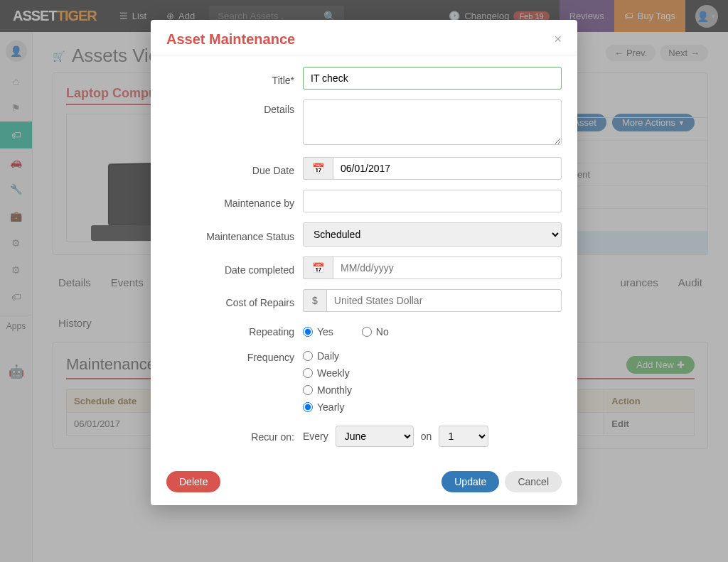 Image resolution: width=728 pixels, height=562 pixels. Describe the element at coordinates (432, 234) in the screenshot. I see `maintenance-status-select: Scheduled` at that location.